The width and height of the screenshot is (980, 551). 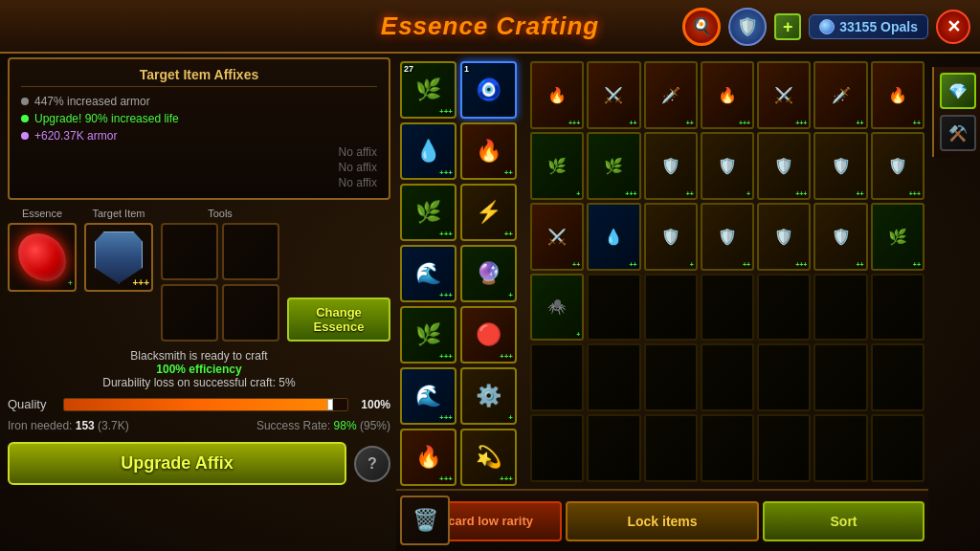 What do you see at coordinates (840, 96) in the screenshot?
I see `main-item-6: 🗡️++` at bounding box center [840, 96].